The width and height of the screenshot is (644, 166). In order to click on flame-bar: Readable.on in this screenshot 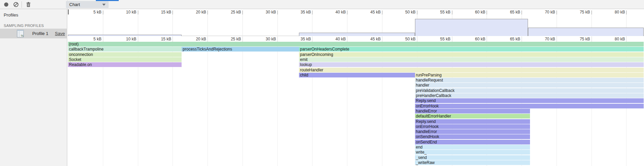, I will do `click(125, 65)`.